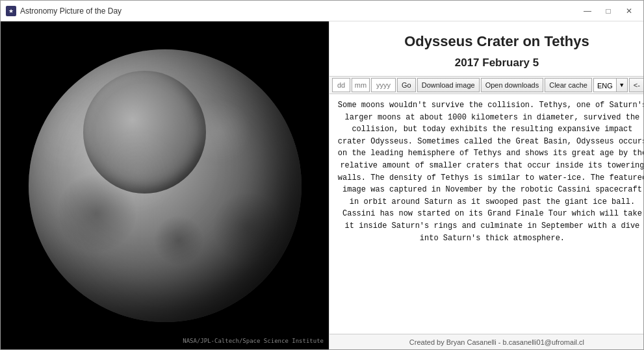 Image resolution: width=644 pixels, height=350 pixels. I want to click on language-label: ENG, so click(604, 85).